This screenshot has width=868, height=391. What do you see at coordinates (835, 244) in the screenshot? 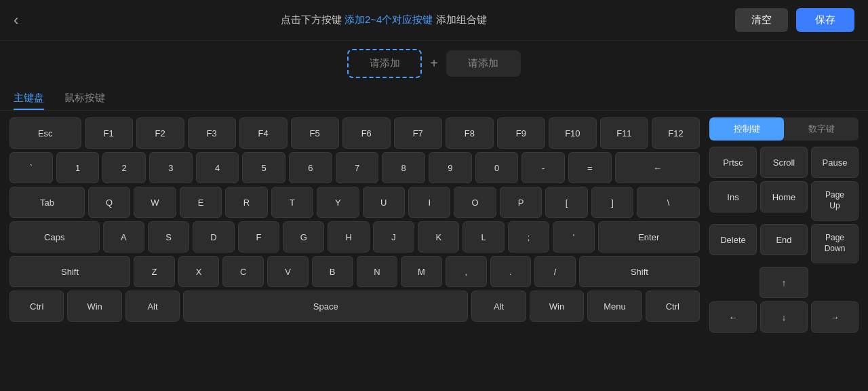
I see `key-pagedown: PageDown` at bounding box center [835, 244].